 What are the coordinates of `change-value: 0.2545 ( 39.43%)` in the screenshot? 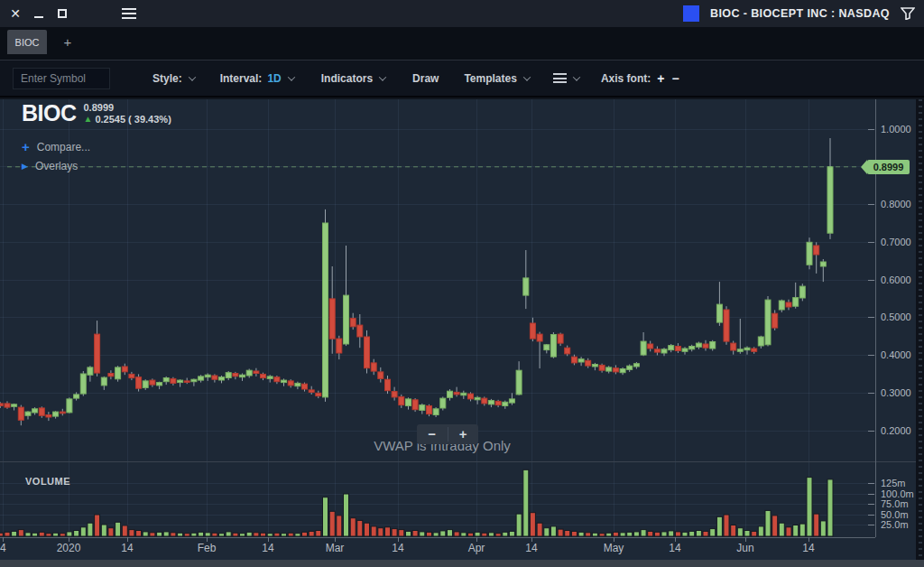 It's located at (133, 119).